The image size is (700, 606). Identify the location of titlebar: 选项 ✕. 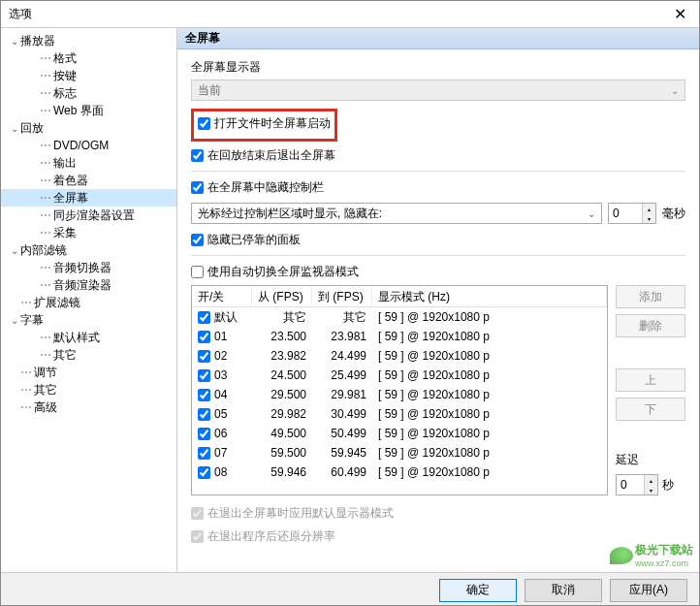
(350, 15).